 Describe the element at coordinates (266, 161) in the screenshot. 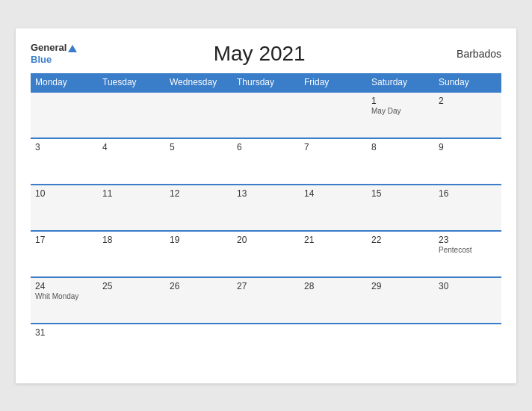

I see `calendar-cell: 6` at that location.